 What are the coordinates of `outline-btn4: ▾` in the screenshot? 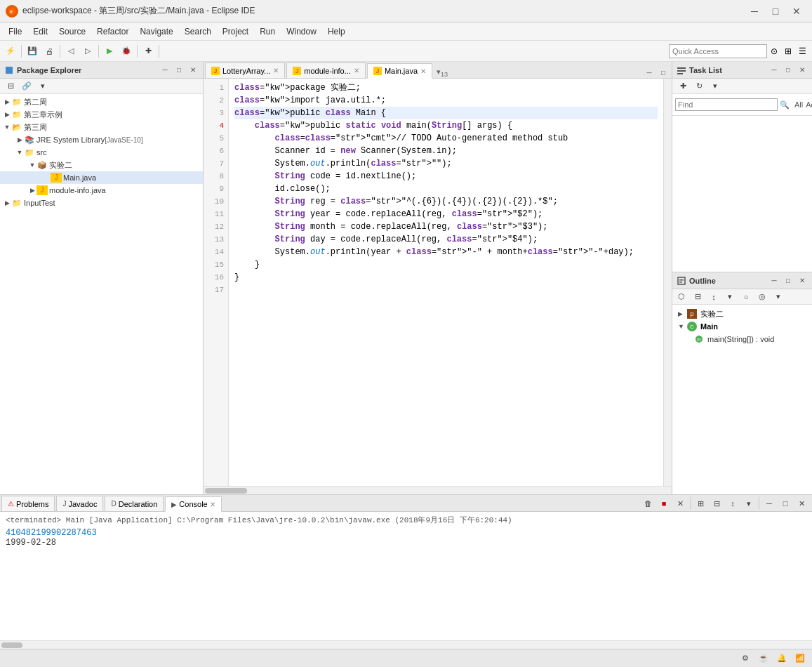 It's located at (730, 297).